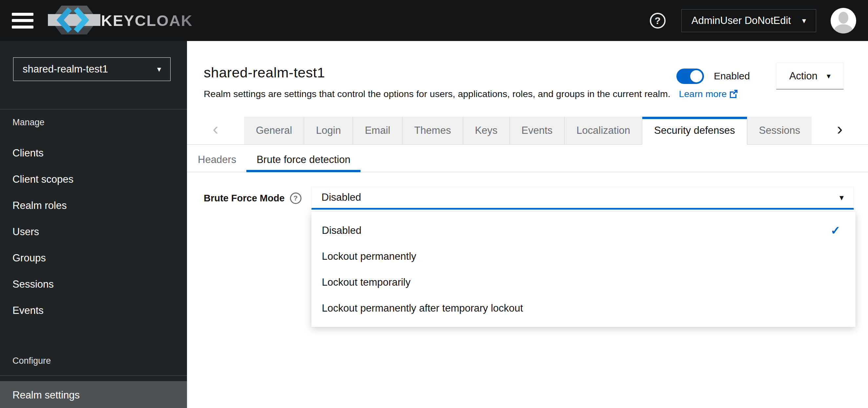 The width and height of the screenshot is (868, 408). I want to click on tab-label: Security defenses, so click(694, 131).